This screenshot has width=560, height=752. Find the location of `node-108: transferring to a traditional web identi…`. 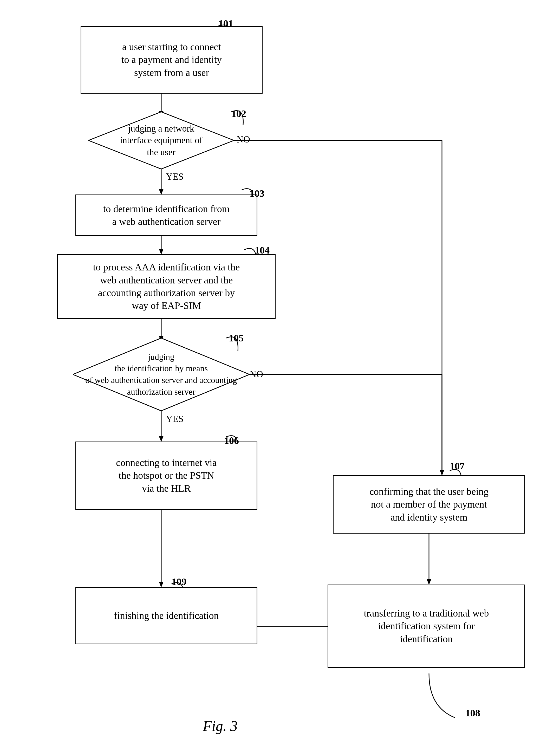

node-108: transferring to a traditional web identi… is located at coordinates (426, 626).